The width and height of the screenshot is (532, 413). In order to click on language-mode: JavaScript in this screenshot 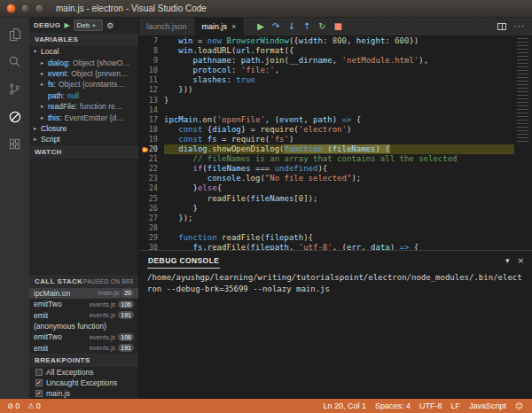, I will do `click(488, 406)`.